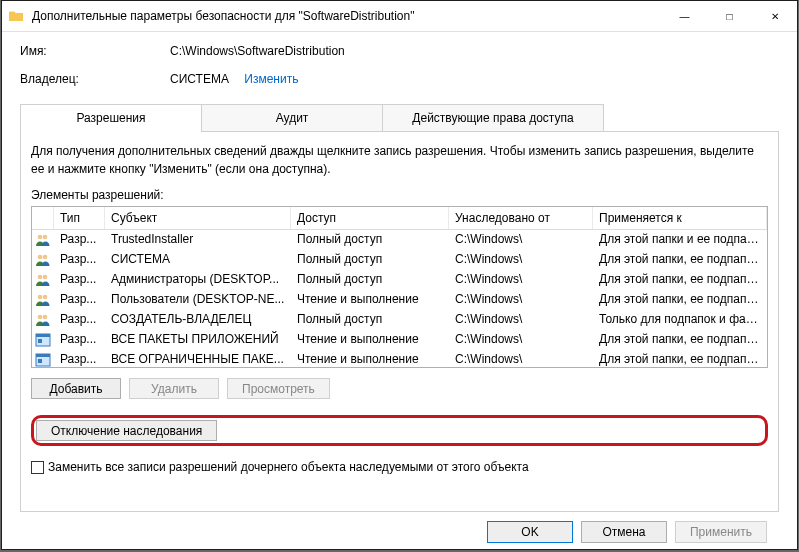 This screenshot has width=799, height=552. I want to click on col-subject: Субъект, so click(198, 218).